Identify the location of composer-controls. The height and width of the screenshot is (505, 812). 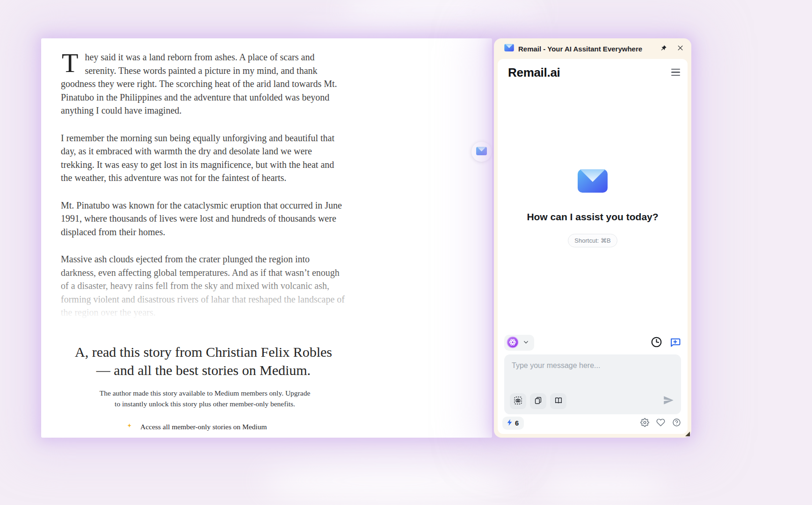
(593, 343).